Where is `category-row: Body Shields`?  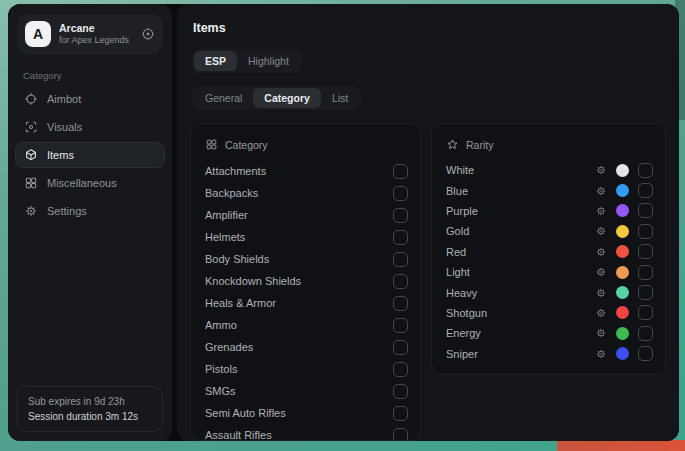
category-row: Body Shields is located at coordinates (306, 259).